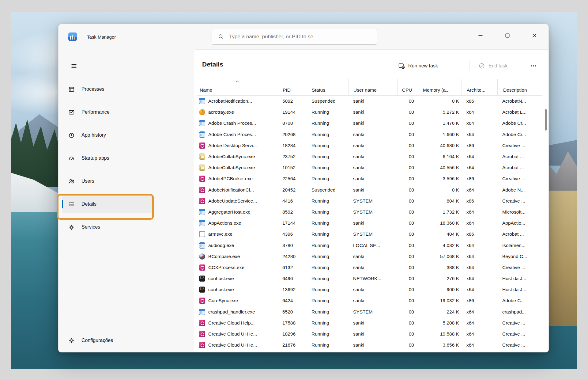 This screenshot has width=588, height=380. Describe the element at coordinates (72, 89) in the screenshot. I see `processes-icon` at that location.